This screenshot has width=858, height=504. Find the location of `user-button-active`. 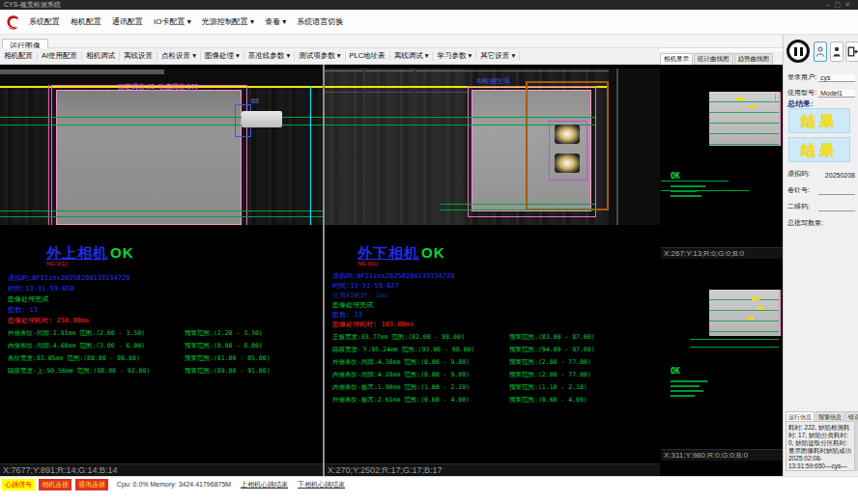

user-button-active is located at coordinates (820, 52).